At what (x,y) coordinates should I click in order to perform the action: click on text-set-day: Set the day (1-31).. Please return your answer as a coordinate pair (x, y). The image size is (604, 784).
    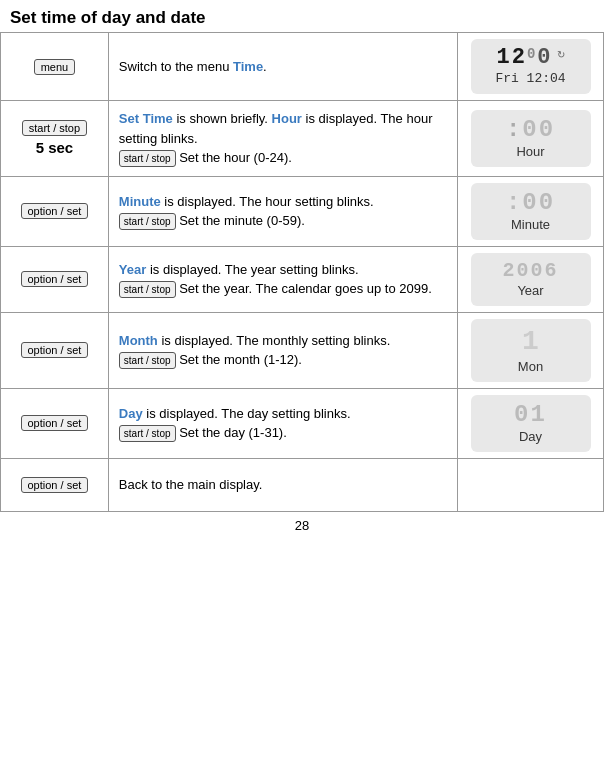
    Looking at the image, I should click on (233, 432).